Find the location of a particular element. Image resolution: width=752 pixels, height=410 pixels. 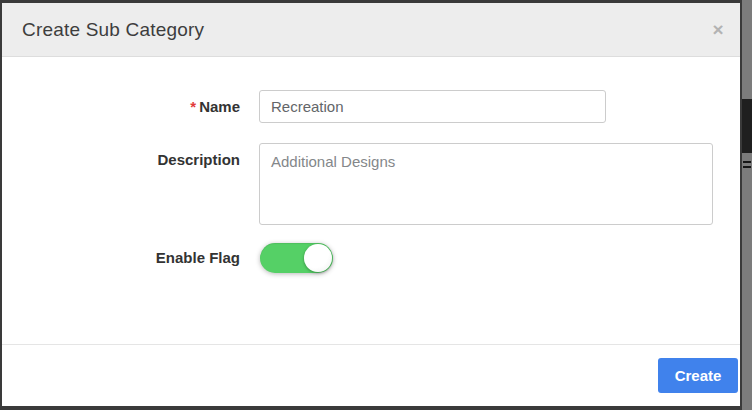

modal-header: Create Sub Category × is located at coordinates (371, 30).